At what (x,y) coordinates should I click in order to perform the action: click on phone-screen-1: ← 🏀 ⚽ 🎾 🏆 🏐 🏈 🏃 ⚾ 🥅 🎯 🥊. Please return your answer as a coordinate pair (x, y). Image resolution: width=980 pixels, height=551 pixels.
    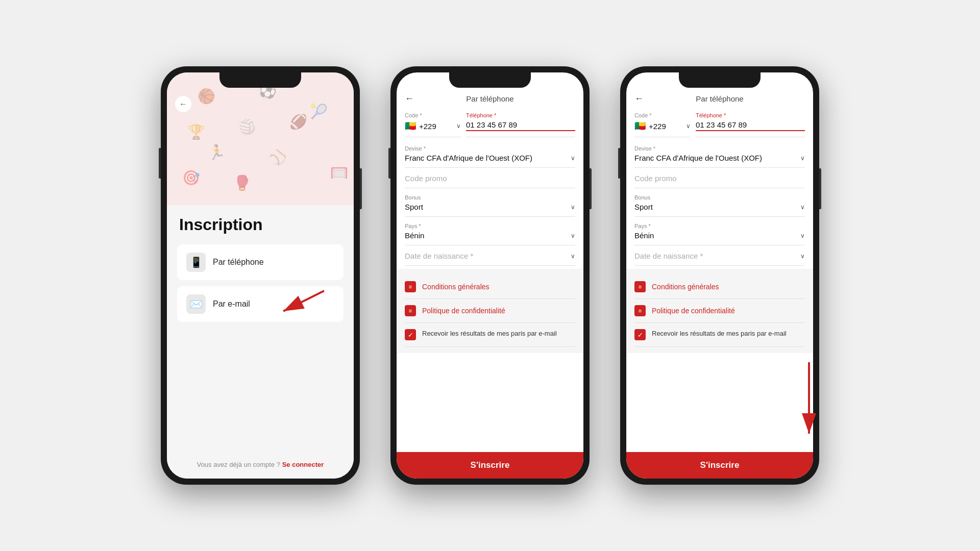
    Looking at the image, I should click on (260, 276).